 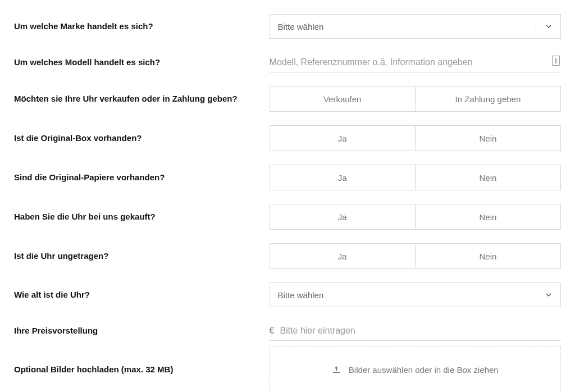 I want to click on box-label: Ist die Original-Box vorhanden?, so click(x=142, y=138).